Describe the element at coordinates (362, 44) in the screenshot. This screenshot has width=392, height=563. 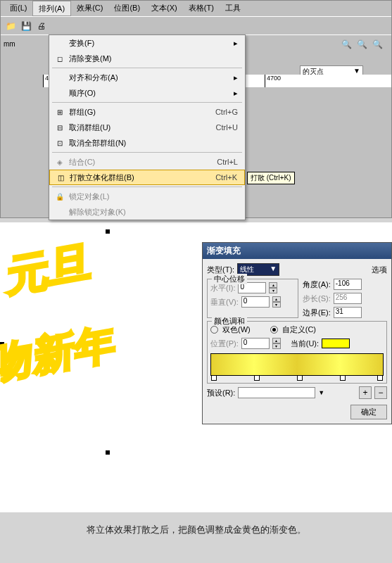
I see `zoom-tools: 🔍 🔍 🔍` at that location.